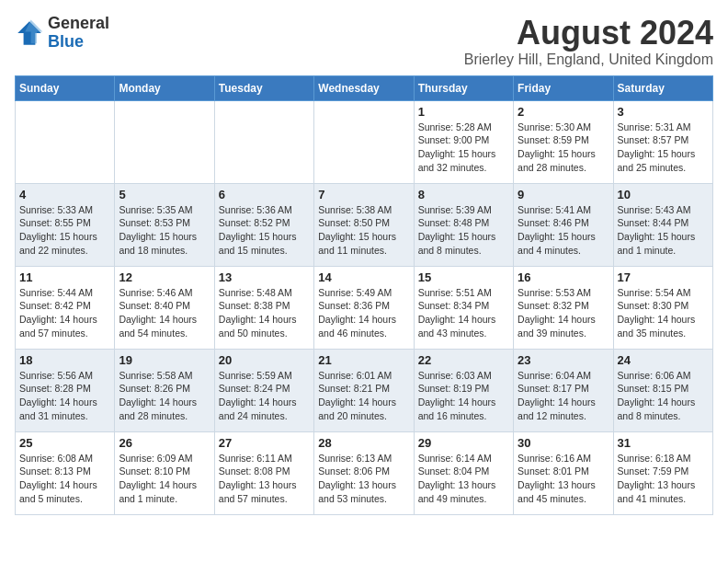 The image size is (728, 563). I want to click on day-info: Sunrise: 5:31 AM Sunset: 8:57 PM Dayligh…, so click(664, 147).